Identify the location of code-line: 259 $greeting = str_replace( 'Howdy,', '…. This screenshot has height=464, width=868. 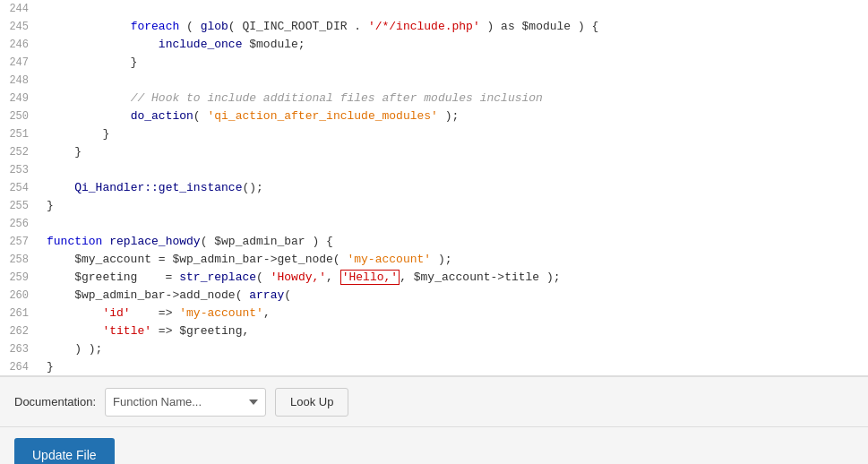
(434, 278).